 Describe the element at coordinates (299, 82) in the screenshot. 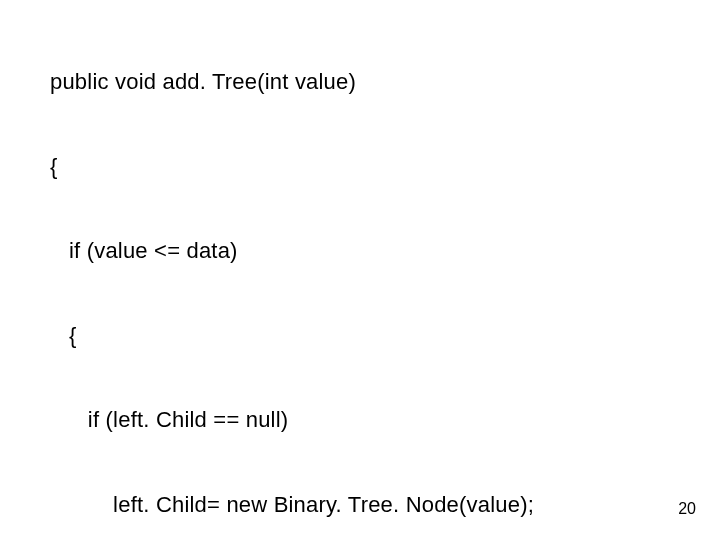

I see `code-line: public void add. Tree(int value)` at that location.